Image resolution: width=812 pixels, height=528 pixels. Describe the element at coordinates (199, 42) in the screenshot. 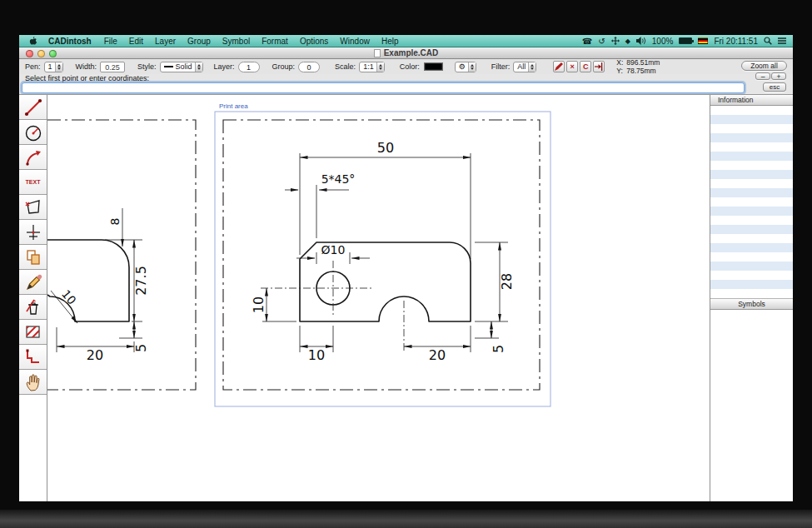

I see `menu-group: Group` at that location.